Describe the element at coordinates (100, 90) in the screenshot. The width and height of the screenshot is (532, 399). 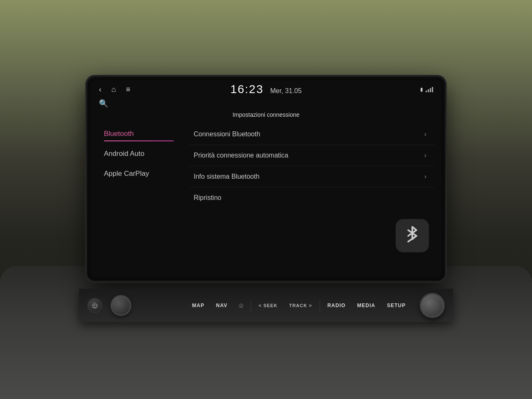
I see `back-button: ‹` at that location.